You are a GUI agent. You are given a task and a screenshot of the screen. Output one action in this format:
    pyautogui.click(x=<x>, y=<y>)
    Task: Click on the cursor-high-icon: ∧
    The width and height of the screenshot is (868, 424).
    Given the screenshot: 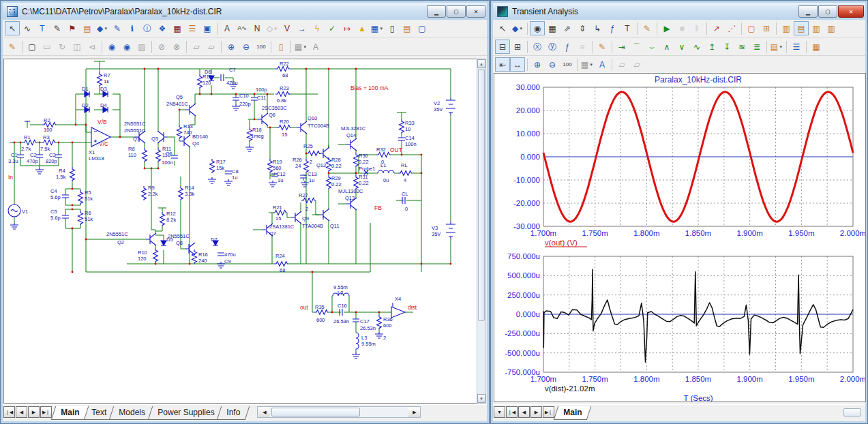 What is the action you would take?
    pyautogui.click(x=667, y=46)
    